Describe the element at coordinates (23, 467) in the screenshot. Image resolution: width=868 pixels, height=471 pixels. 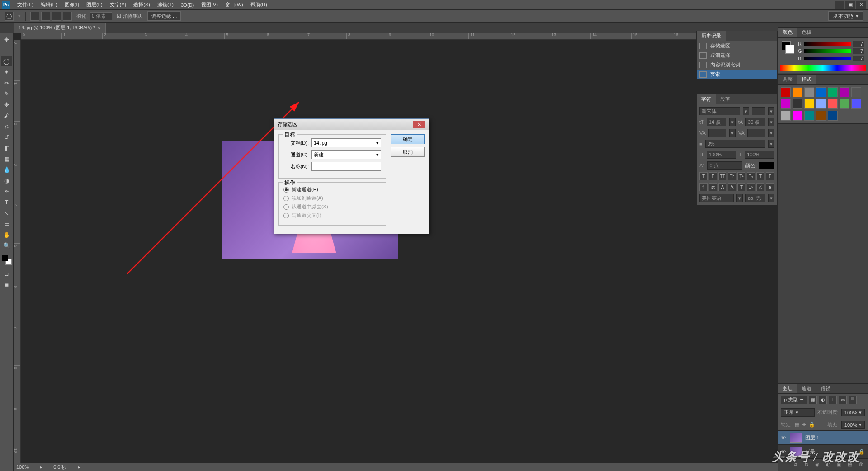
I see `zoom-level: 100%` at that location.